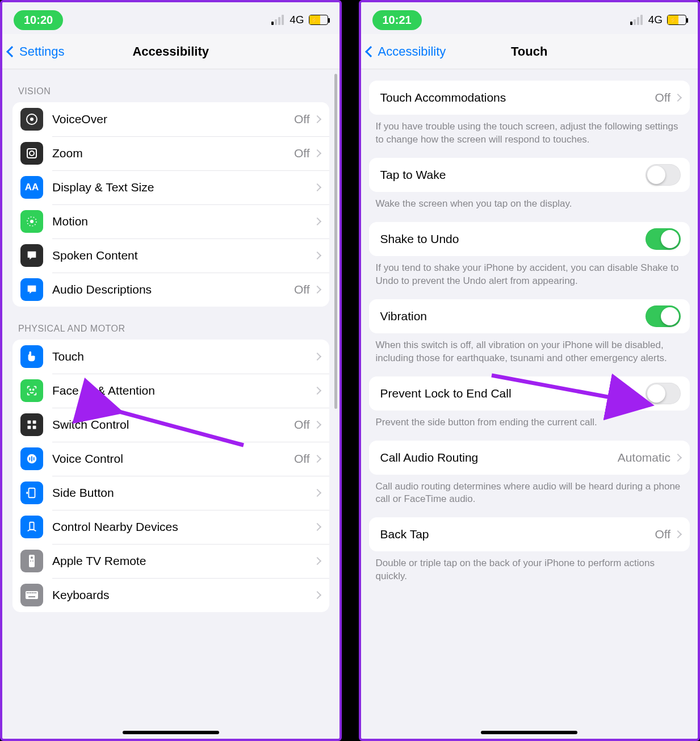  Describe the element at coordinates (530, 496) in the screenshot. I see `footer-call-audio: Call audio routing determines where audi…` at that location.